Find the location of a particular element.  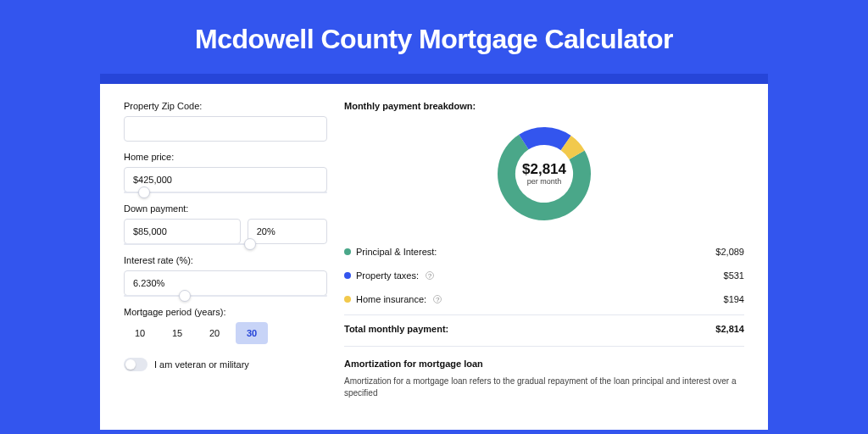

period-button-20: 20 is located at coordinates (214, 333).